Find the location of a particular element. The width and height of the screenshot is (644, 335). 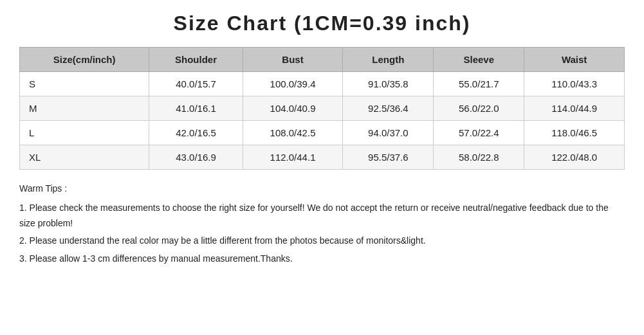

table-cell-0-0: S is located at coordinates (85, 84).